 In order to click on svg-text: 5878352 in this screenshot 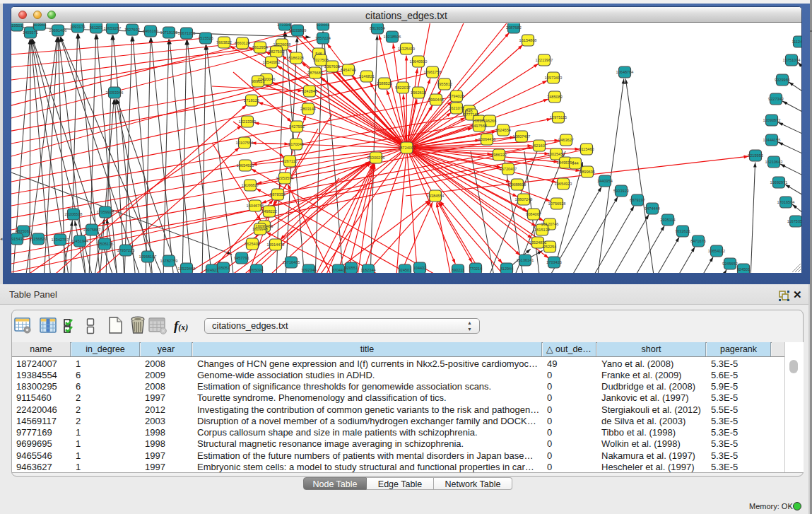, I will do `click(278, 194)`.